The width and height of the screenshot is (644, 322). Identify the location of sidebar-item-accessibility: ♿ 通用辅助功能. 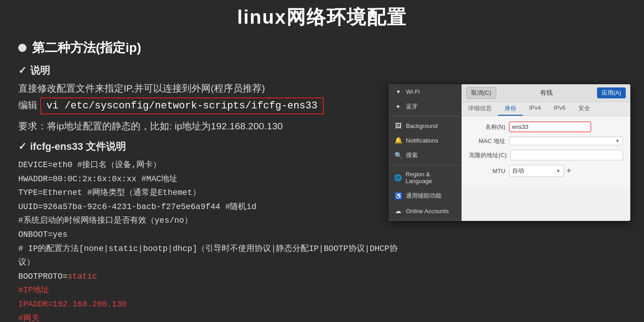
(425, 196).